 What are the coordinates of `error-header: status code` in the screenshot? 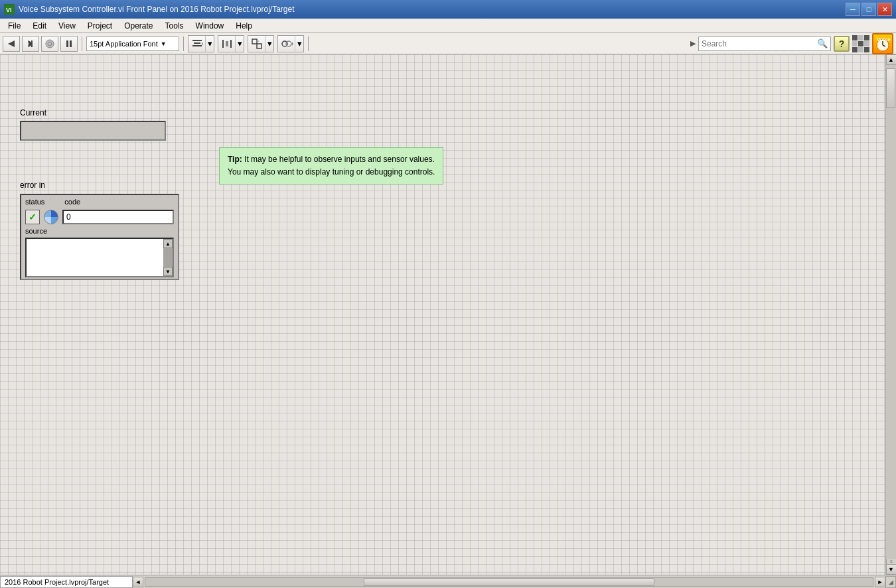 It's located at (100, 202).